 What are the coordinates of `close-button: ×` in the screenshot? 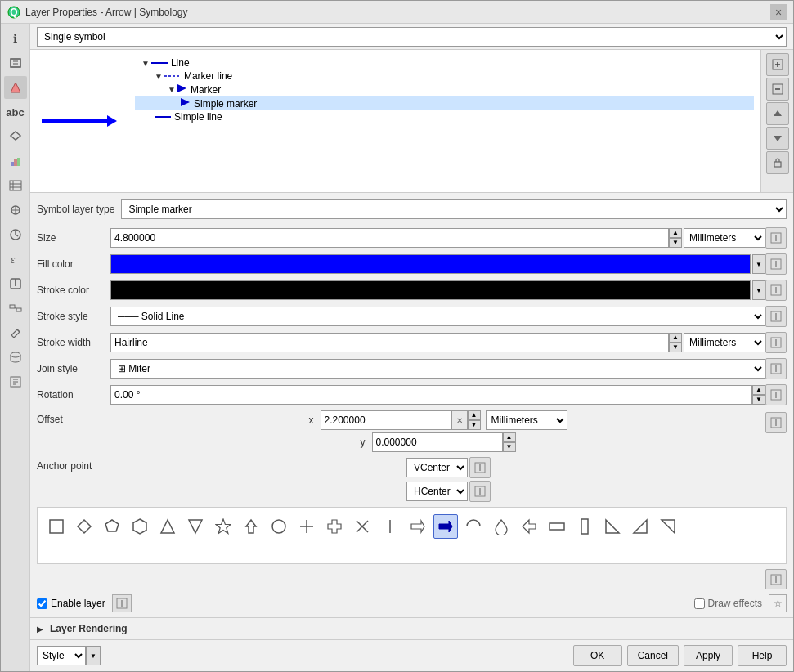 It's located at (778, 12).